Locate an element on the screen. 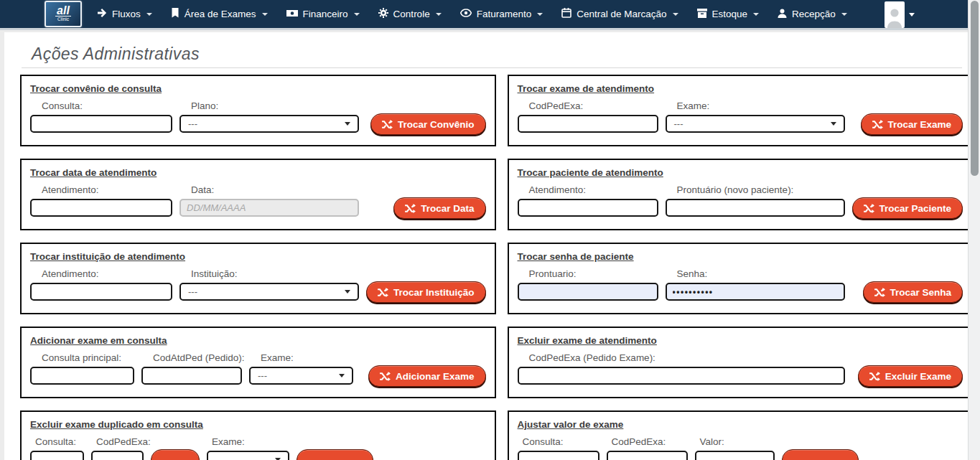 The image size is (980, 460). panel-adicionar-exame: Adicionar exame em consulta Consulta pri… is located at coordinates (258, 362).